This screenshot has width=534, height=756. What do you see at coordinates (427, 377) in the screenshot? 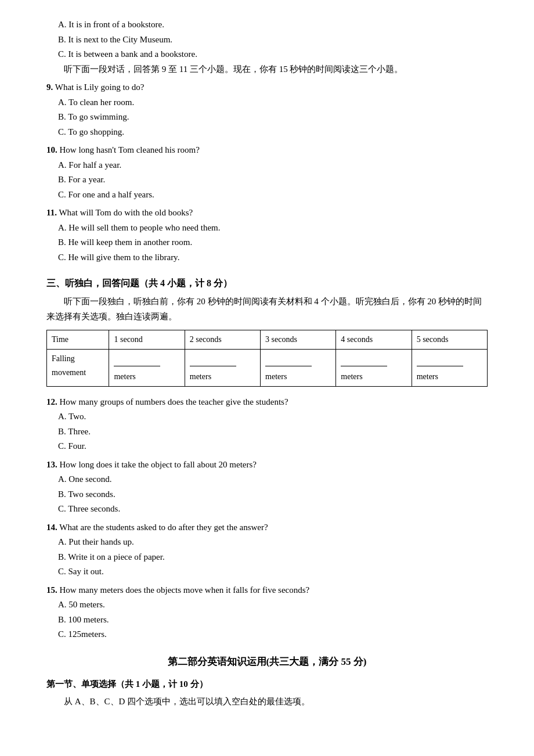
I see `unit-5: meters` at bounding box center [427, 377].